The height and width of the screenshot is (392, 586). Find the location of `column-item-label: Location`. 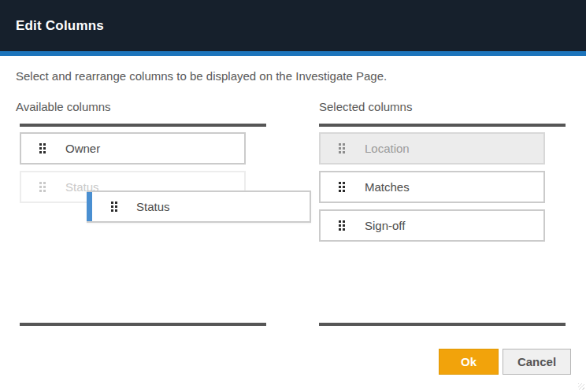

column-item-label: Location is located at coordinates (388, 148).